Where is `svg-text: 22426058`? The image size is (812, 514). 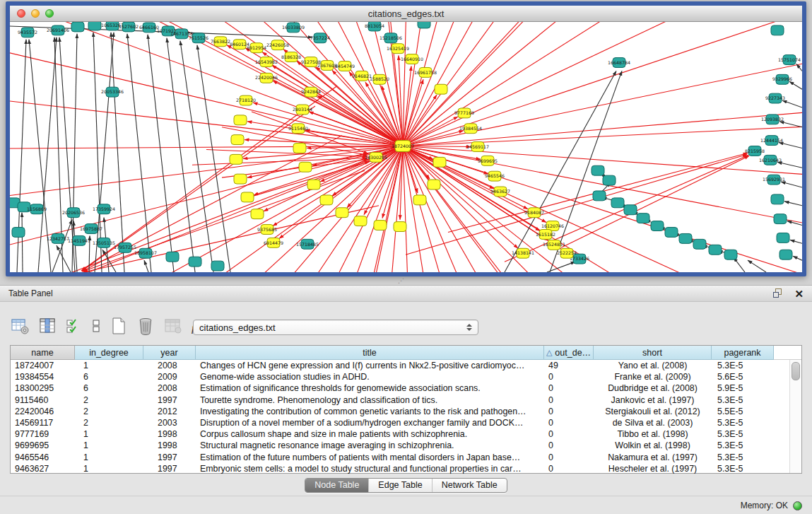
svg-text: 22426058 is located at coordinates (278, 45).